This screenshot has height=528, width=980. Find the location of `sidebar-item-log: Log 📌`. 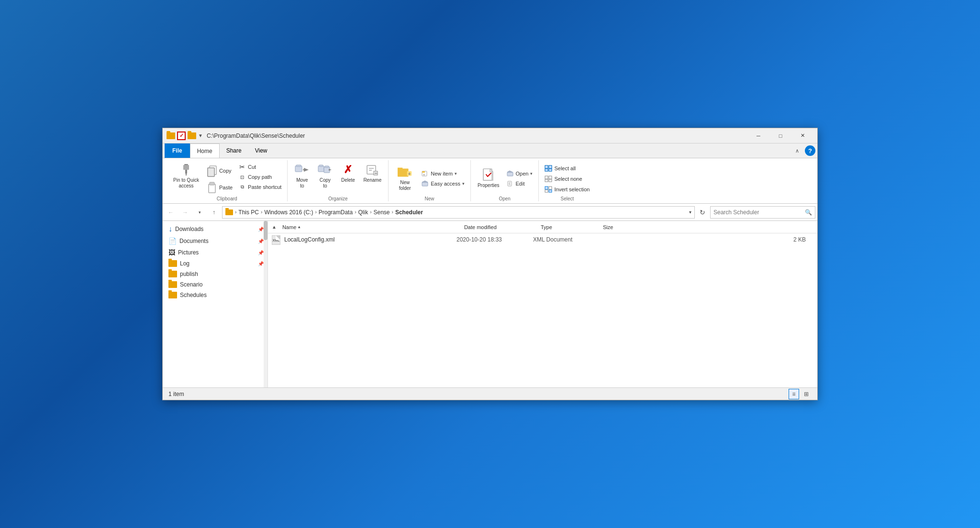

sidebar-item-log: Log 📌 is located at coordinates (215, 264).